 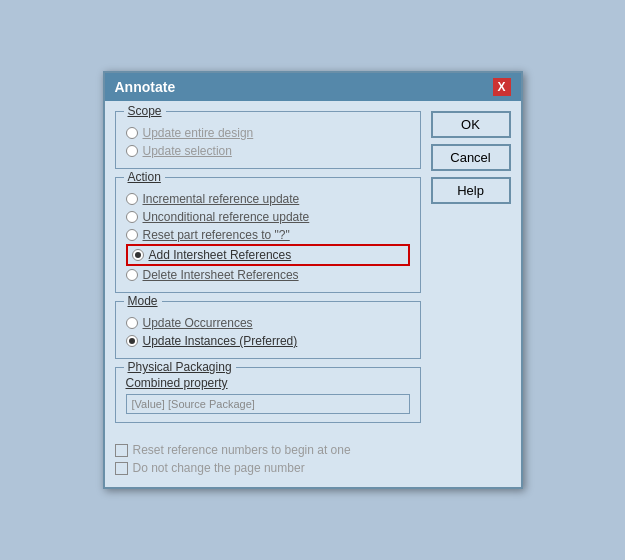 What do you see at coordinates (222, 199) in the screenshot?
I see `action-incremental-label: Incremental reference update` at bounding box center [222, 199].